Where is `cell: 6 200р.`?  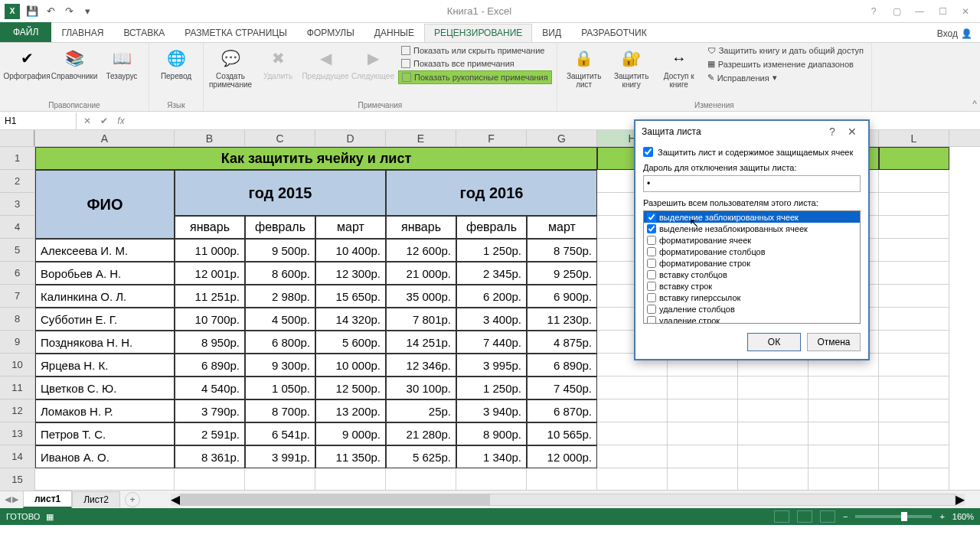 cell: 6 200р. is located at coordinates (492, 296).